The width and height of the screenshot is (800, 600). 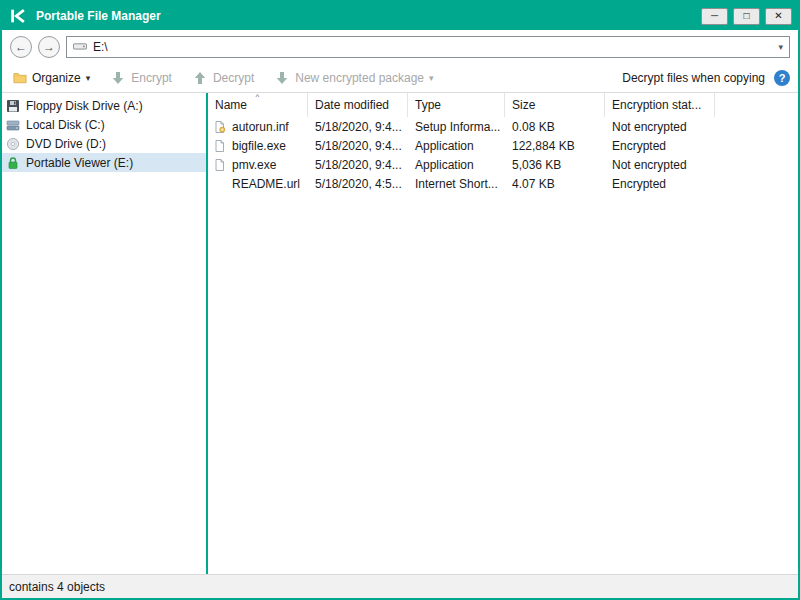 I want to click on encrypt-label: Encrypt, so click(x=152, y=78).